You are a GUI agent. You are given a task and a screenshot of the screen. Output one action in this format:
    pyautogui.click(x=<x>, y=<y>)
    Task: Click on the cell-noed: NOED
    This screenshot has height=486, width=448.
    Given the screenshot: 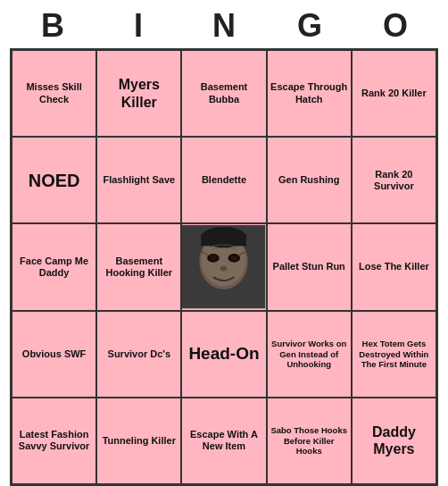 What is the action you would take?
    pyautogui.click(x=54, y=180)
    